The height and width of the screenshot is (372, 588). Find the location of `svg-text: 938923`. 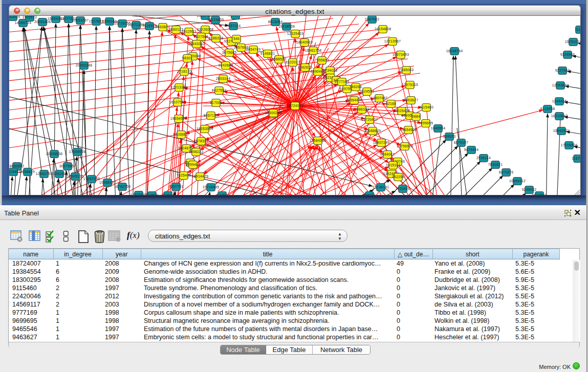

svg-text: 938923 is located at coordinates (449, 136).